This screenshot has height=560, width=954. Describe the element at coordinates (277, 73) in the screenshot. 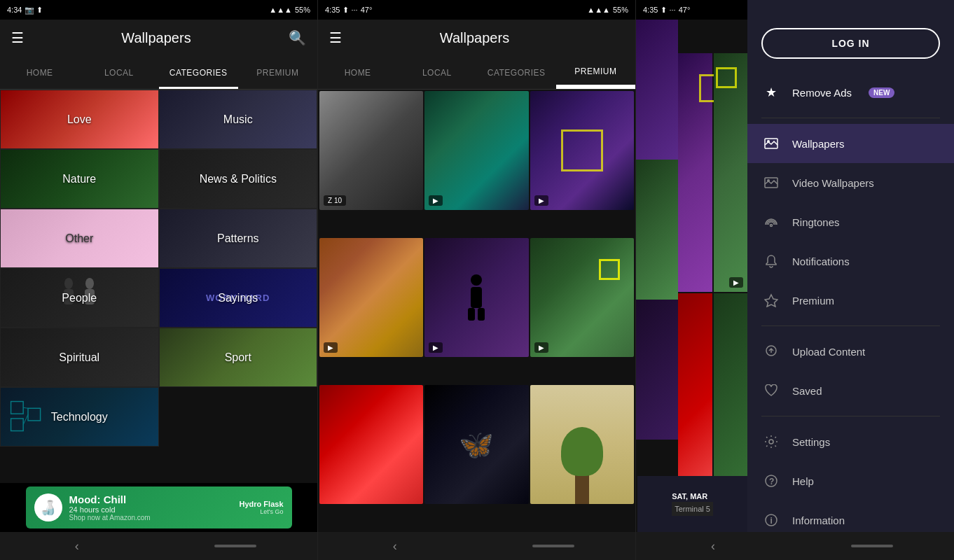

I see `tab-premium-1: PREMIUM` at that location.